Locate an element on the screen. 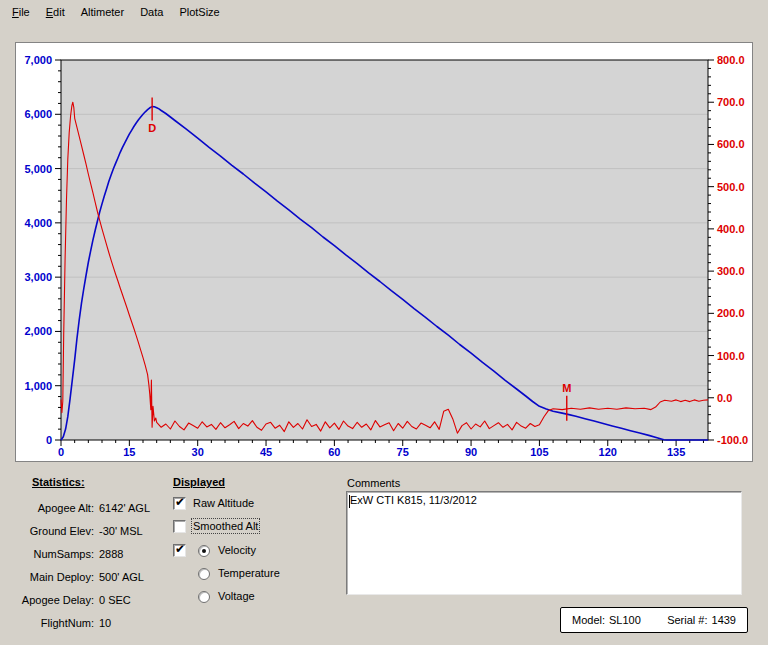  event-marker-m-label: M is located at coordinates (566, 388).